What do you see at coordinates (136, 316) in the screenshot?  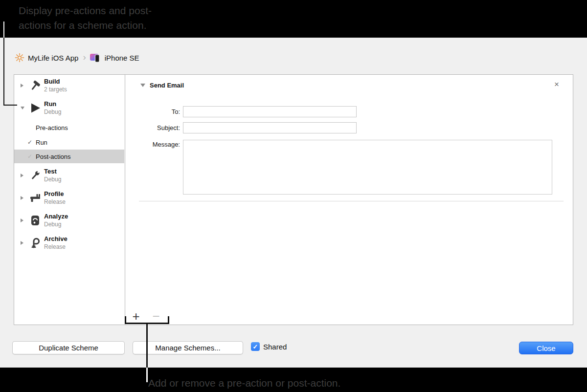 I see `add-action-button: +` at bounding box center [136, 316].